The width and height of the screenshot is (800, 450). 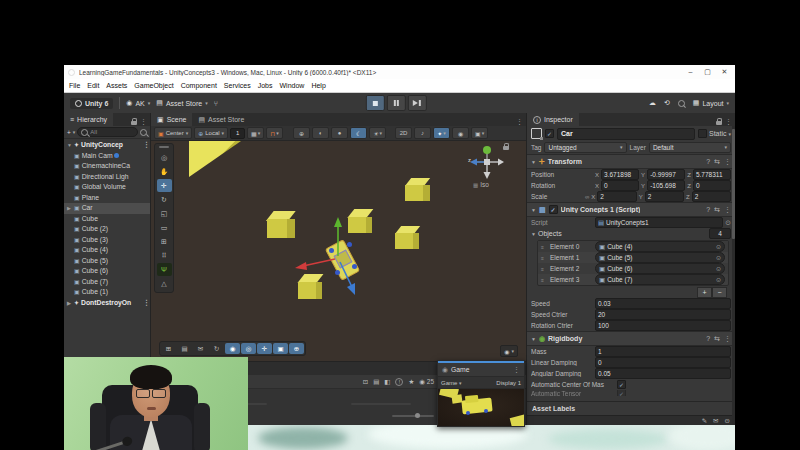 What do you see at coordinates (631, 338) in the screenshot?
I see `rigidbody-component-header: ▼ ◉ Rigidbody ?⇆⋮` at bounding box center [631, 338].